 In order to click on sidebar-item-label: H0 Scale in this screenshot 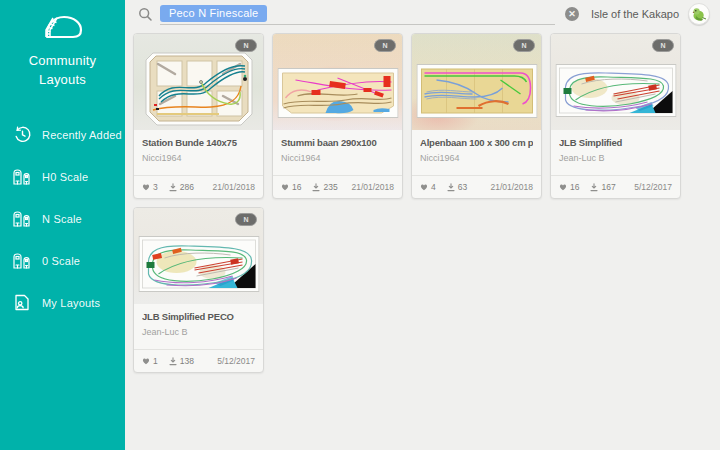, I will do `click(65, 177)`.